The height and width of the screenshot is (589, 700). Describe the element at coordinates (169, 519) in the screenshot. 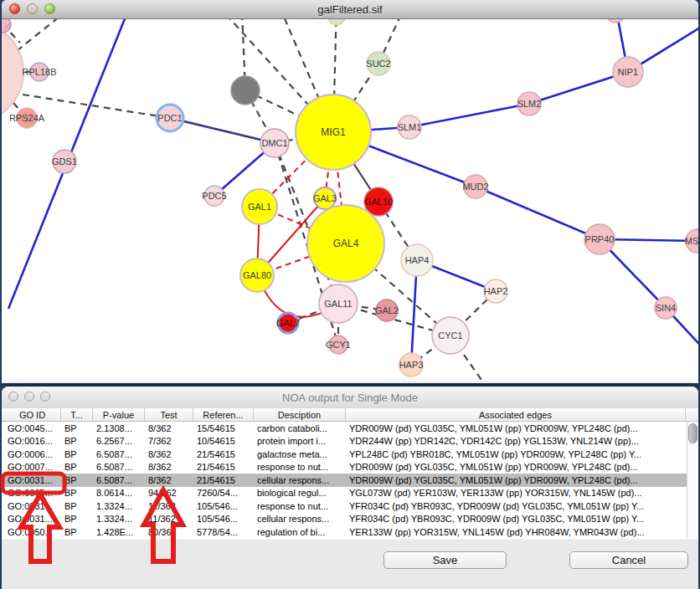

I see `table-cell-test: 11/362` at that location.